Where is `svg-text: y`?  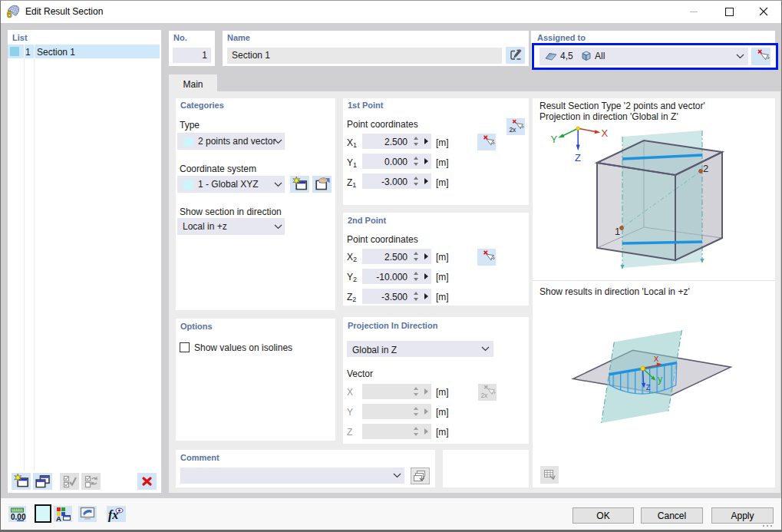 svg-text: y is located at coordinates (660, 379).